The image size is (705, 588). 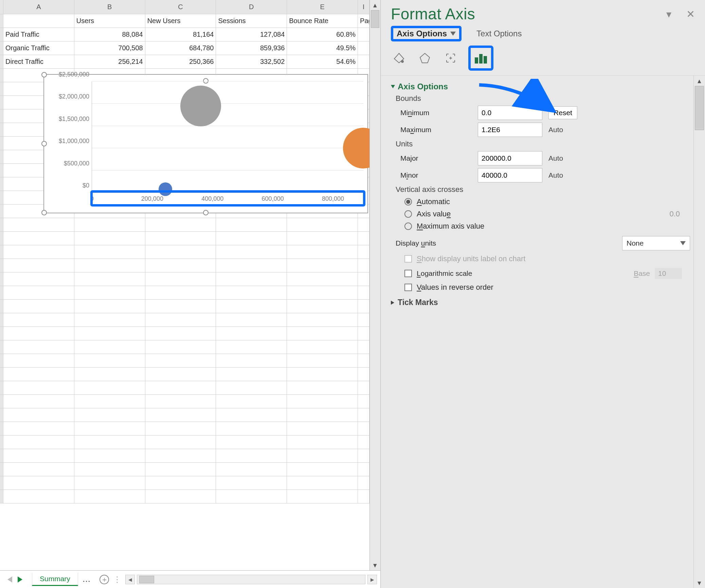 What do you see at coordinates (481, 58) in the screenshot?
I see `axis-options-icon-highlight` at bounding box center [481, 58].